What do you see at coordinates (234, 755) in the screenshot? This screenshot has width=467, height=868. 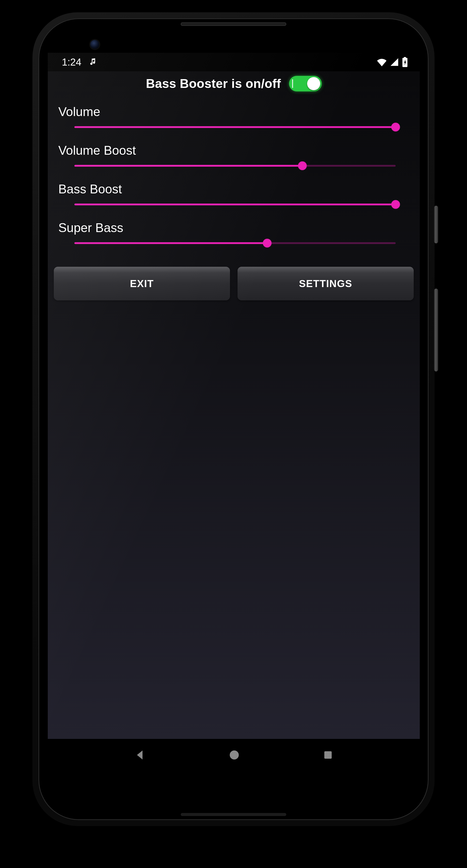 I see `system-nav-bar` at bounding box center [234, 755].